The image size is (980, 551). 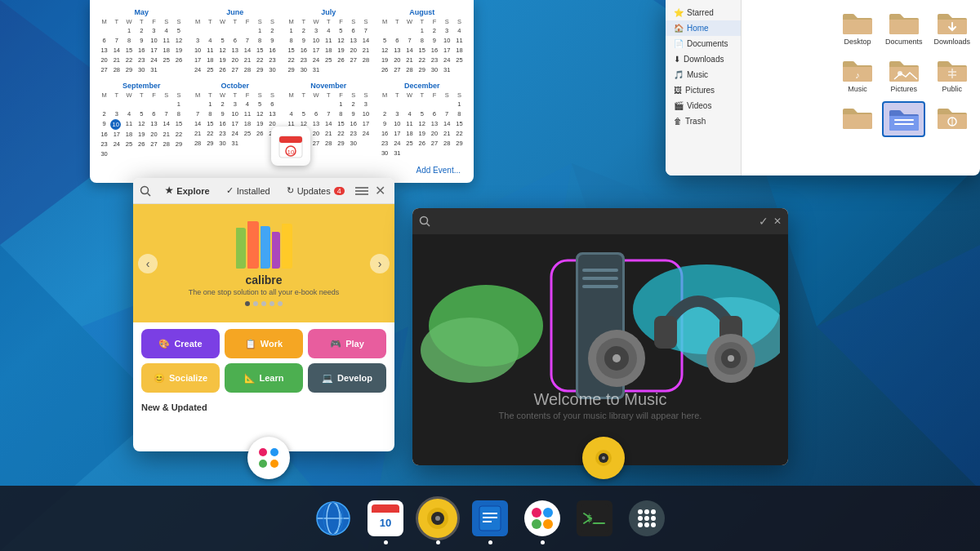 What do you see at coordinates (858, 28) in the screenshot?
I see `folder-desktop: Desktop` at bounding box center [858, 28].